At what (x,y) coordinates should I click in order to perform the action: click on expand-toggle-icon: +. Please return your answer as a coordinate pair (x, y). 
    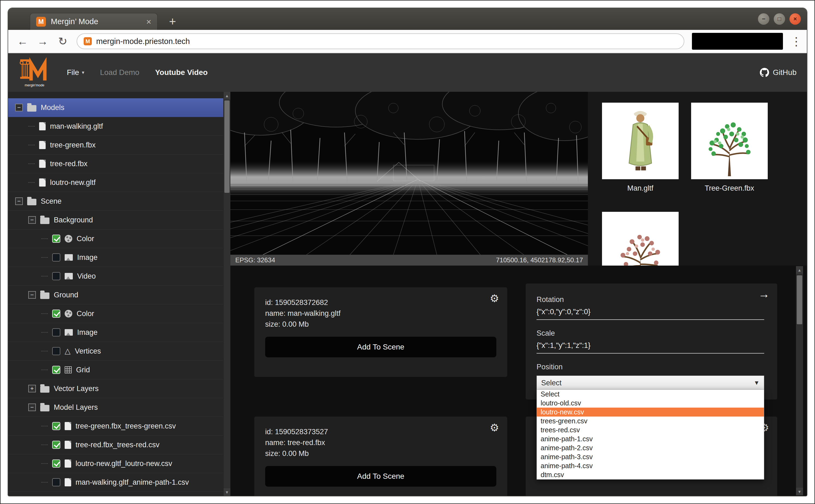
    Looking at the image, I should click on (32, 389).